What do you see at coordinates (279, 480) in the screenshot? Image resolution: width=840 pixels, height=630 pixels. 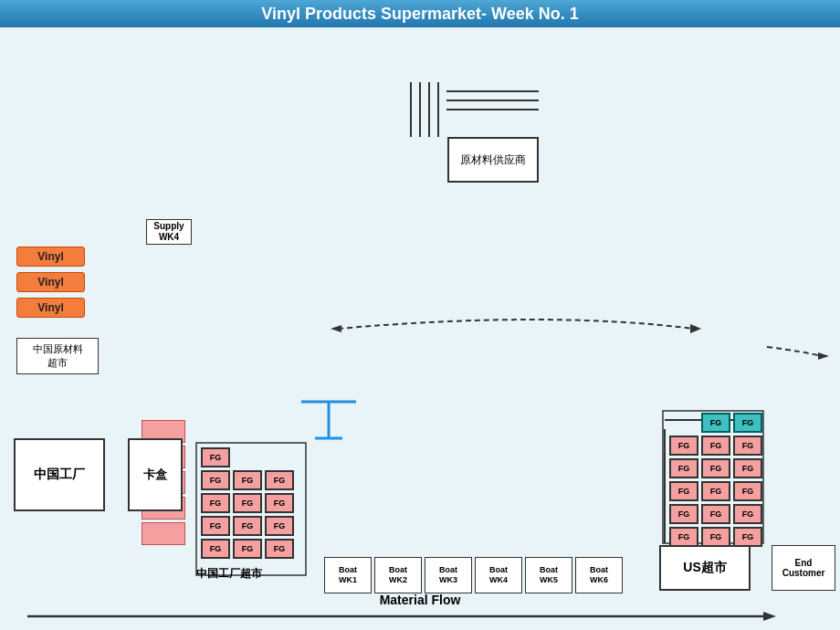 I see `fg-box-c4: FG` at bounding box center [279, 480].